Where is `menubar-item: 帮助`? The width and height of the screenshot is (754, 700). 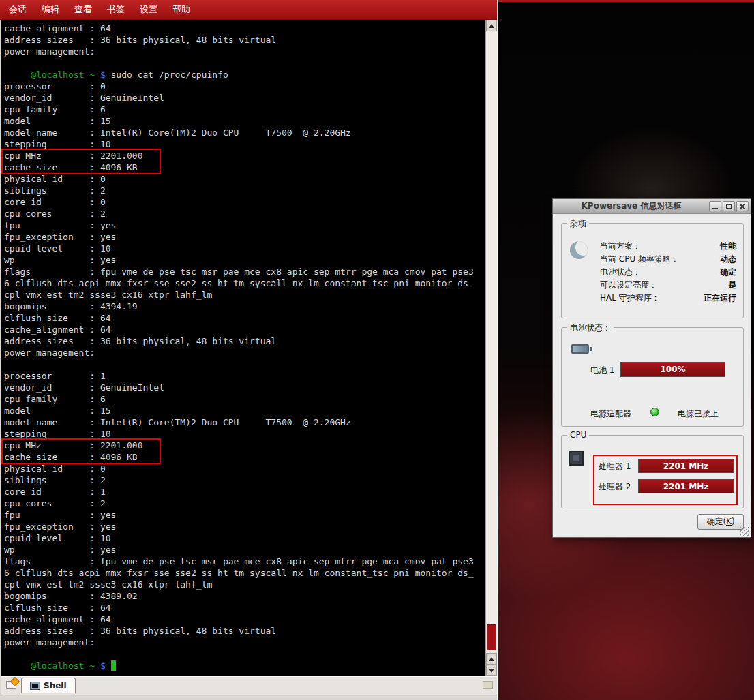
menubar-item: 帮助 is located at coordinates (181, 10).